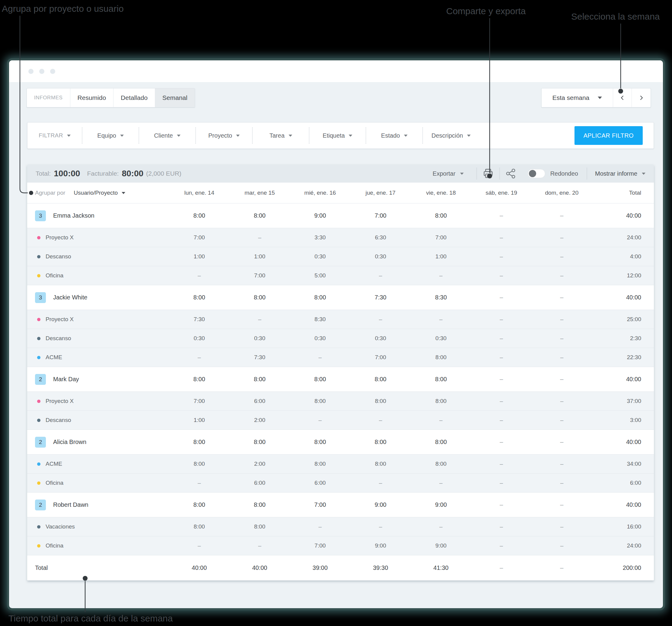  What do you see at coordinates (340, 483) in the screenshot?
I see `project-row: Oficina–6:006:00––––6:00` at bounding box center [340, 483].